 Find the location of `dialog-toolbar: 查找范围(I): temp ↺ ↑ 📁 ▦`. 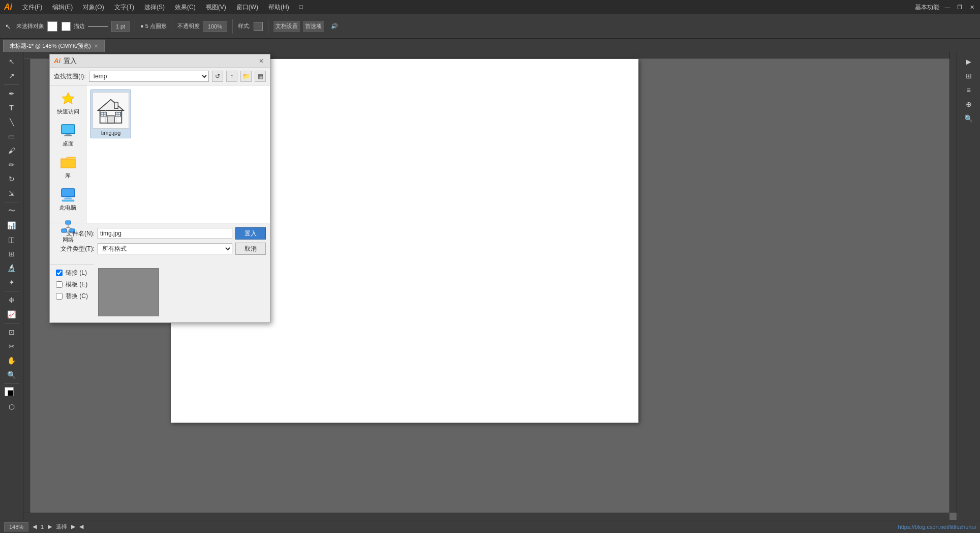

dialog-toolbar: 查找范围(I): temp ↺ ↑ 📁 ▦ is located at coordinates (160, 76).